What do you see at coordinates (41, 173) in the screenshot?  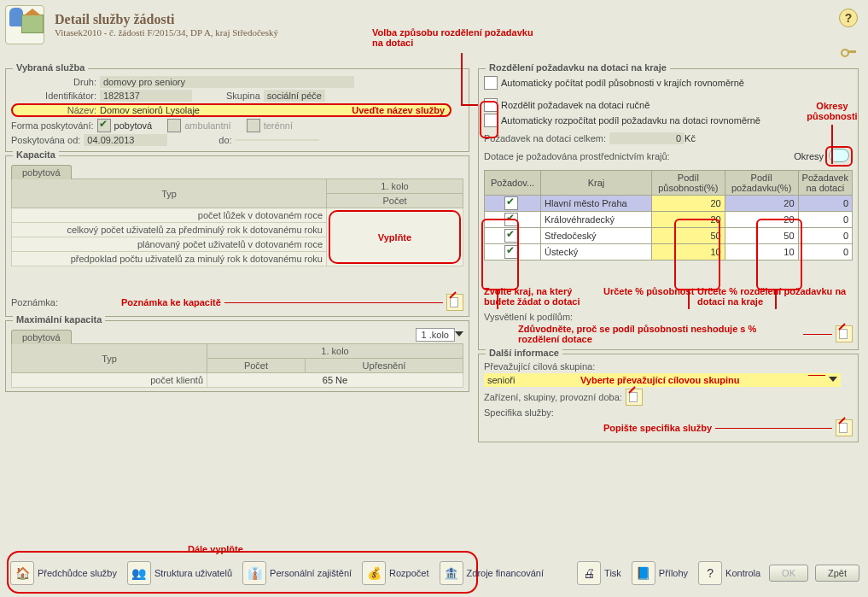 I see `kapacita-tab: pobytová` at bounding box center [41, 173].